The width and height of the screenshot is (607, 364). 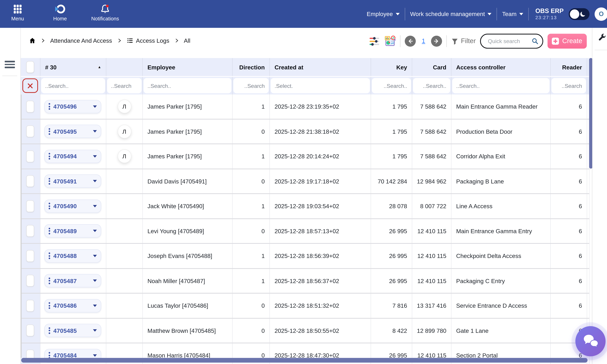 I want to click on breadcrumb-all: All, so click(x=187, y=41).